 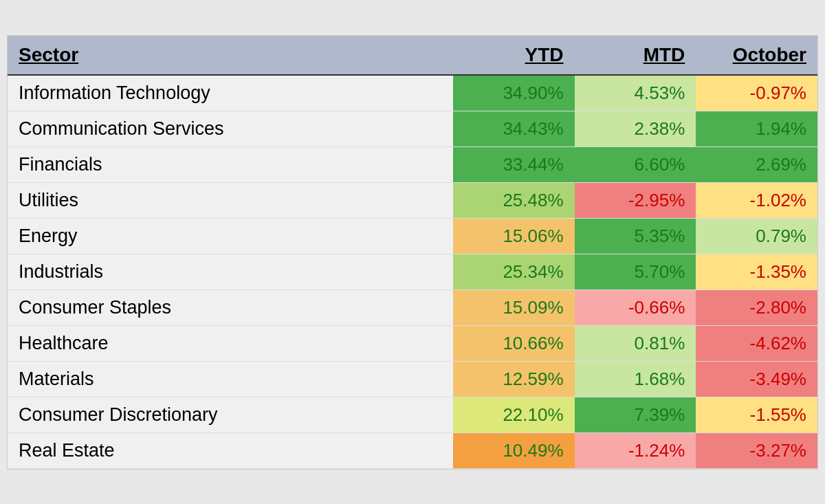 What do you see at coordinates (230, 236) in the screenshot?
I see `sector-cell: Energy` at bounding box center [230, 236].